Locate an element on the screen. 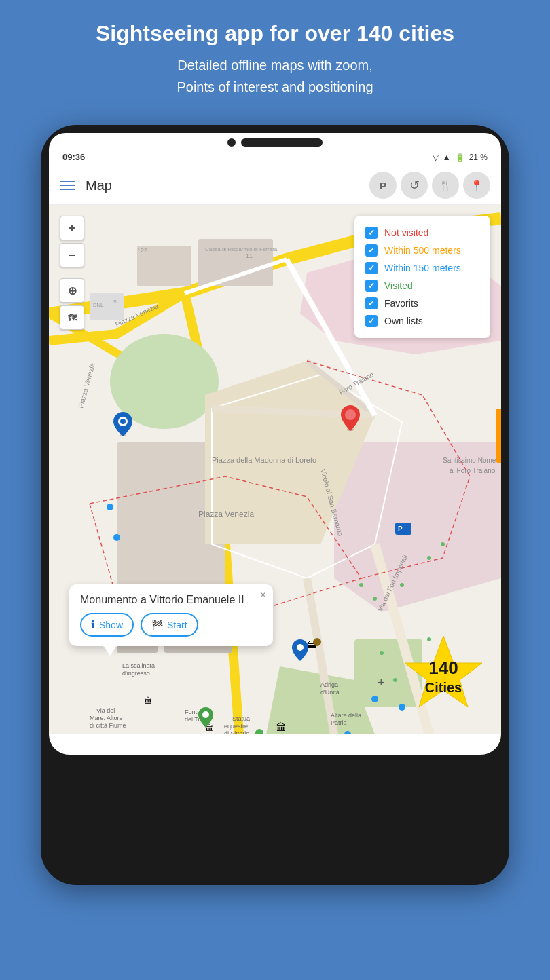 This screenshot has width=550, height=980. svg-text: La scalinata is located at coordinates (139, 666).